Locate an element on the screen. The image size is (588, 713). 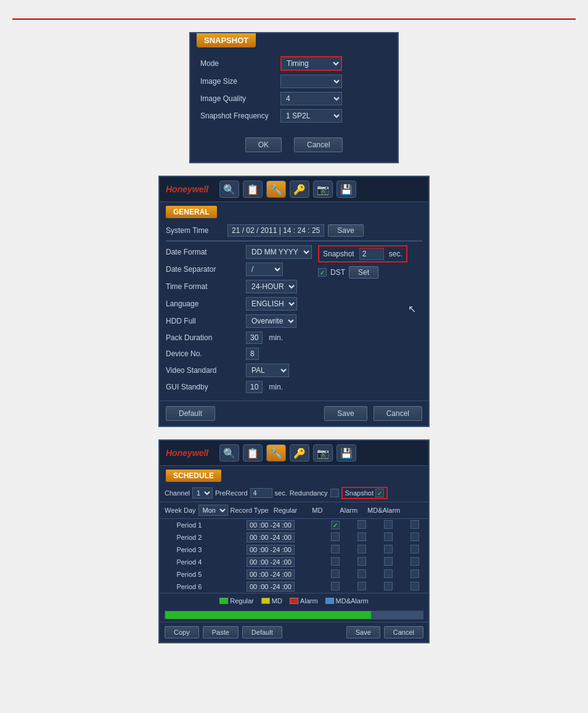
p3-regular-cb is located at coordinates (335, 549).